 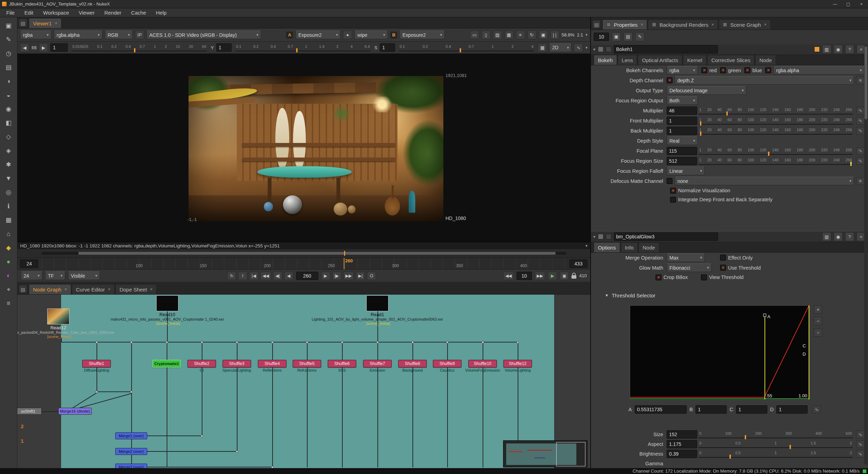 What do you see at coordinates (30, 411) in the screenshot?
I see `node-usshift1: usShift1` at bounding box center [30, 411].